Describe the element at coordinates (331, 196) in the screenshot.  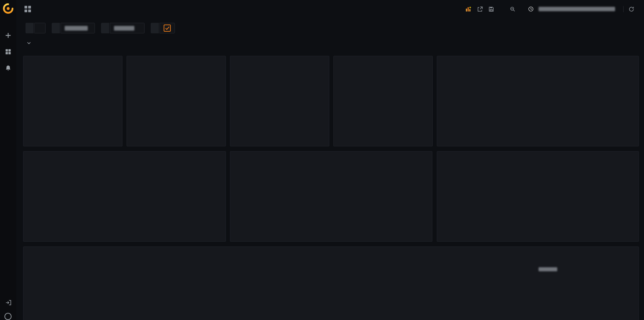
I see `panel-total-errors` at that location.